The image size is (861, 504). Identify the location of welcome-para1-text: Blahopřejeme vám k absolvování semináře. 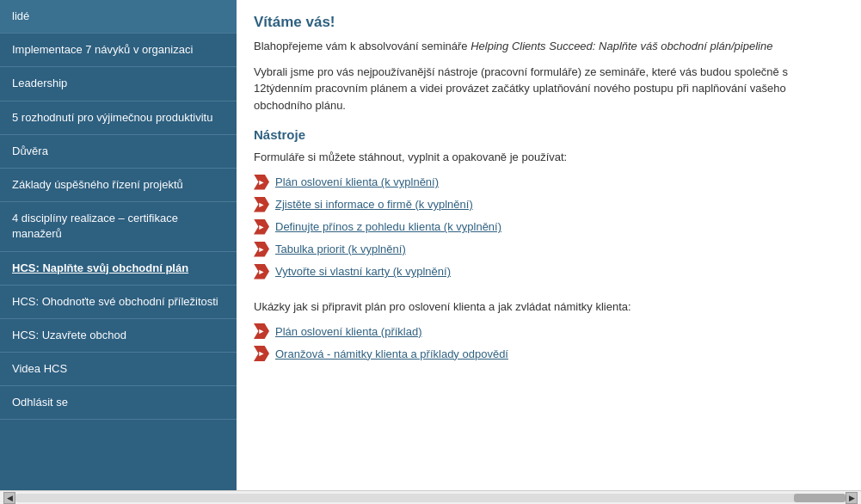
(362, 46).